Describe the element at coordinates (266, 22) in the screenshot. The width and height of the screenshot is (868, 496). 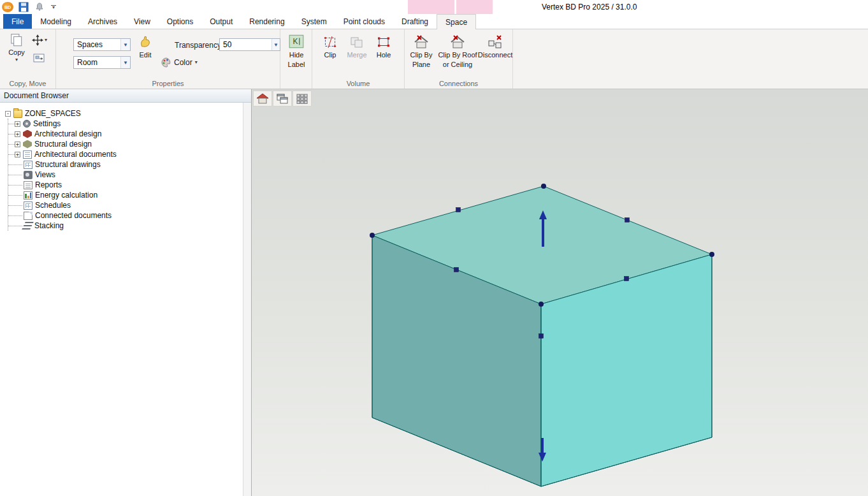
I see `tab-rendering: Rendering` at that location.